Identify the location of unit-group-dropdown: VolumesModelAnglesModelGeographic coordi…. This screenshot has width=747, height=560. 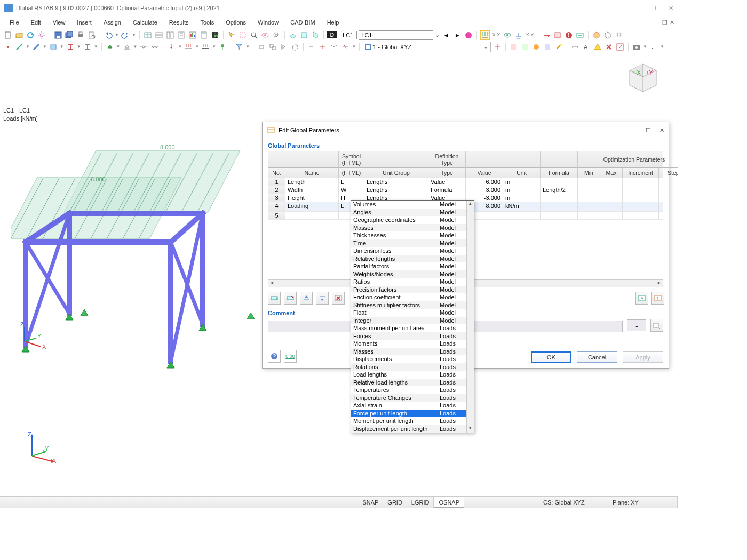
(412, 317).